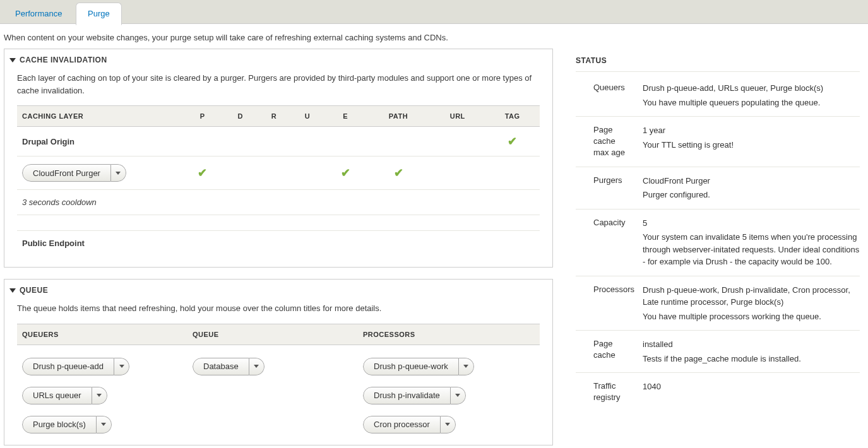 The width and height of the screenshot is (868, 448). Describe the element at coordinates (102, 334) in the screenshot. I see `th-queuers: QUEUERS` at that location.